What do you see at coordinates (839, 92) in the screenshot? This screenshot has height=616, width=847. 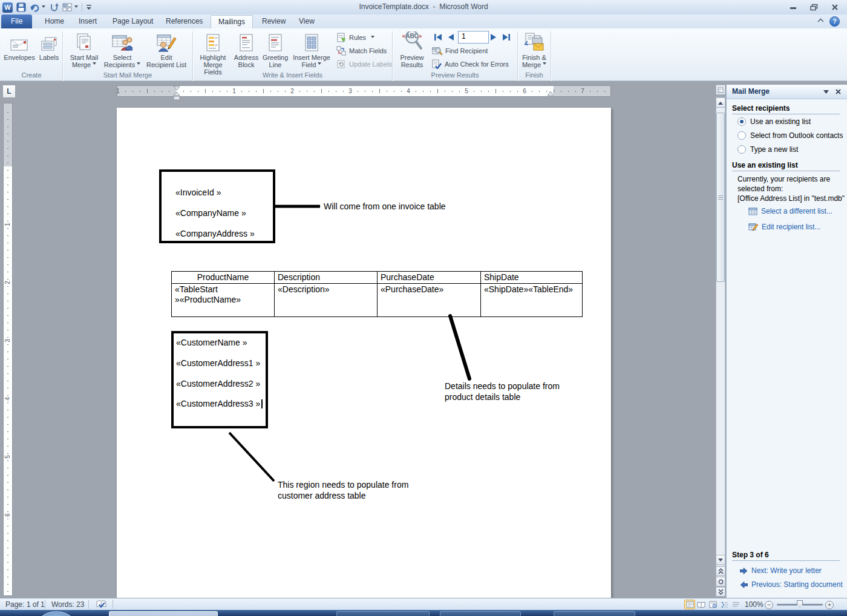 I see `pane-close-icon` at bounding box center [839, 92].